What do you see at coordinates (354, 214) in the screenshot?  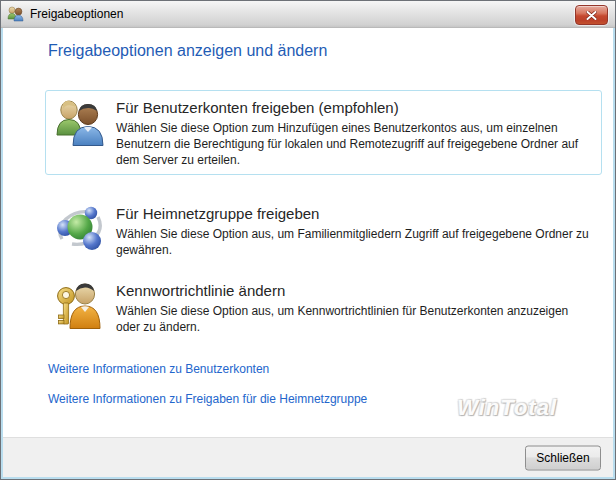 I see `option-title: Für Heimnetzgruppe freigeben` at bounding box center [354, 214].